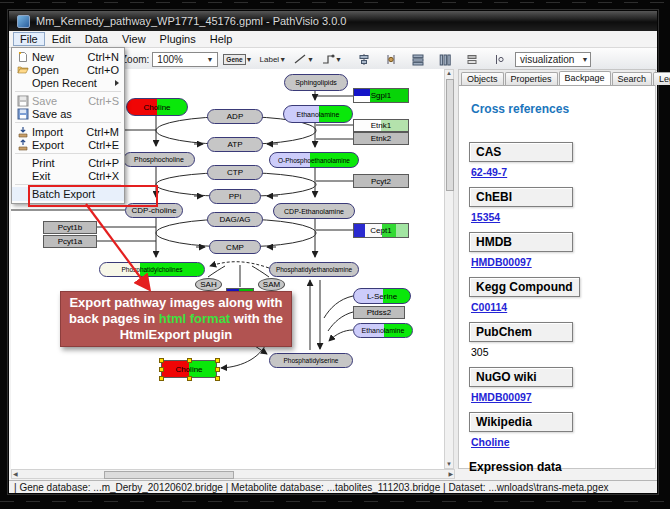 This screenshot has width=670, height=509. Describe the element at coordinates (68, 70) in the screenshot. I see `file-menu-item-open: OpenCtrl+O` at that location.